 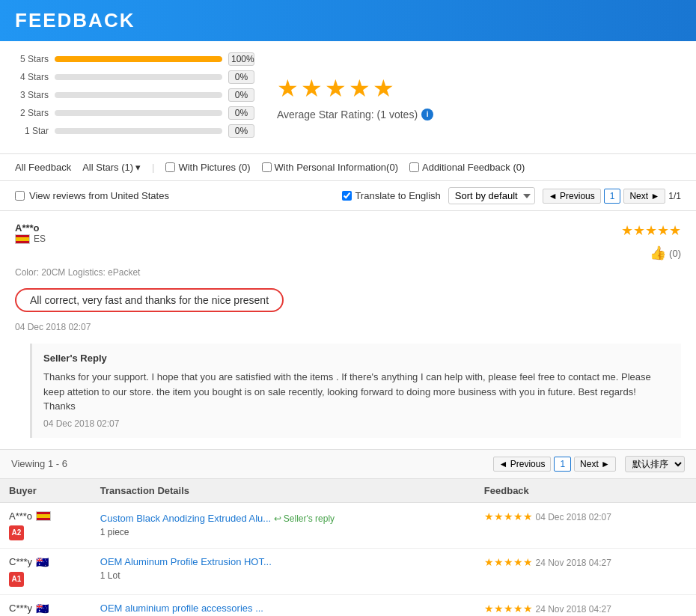 What do you see at coordinates (31, 113) in the screenshot?
I see `rating-label: 2 Stars` at bounding box center [31, 113].